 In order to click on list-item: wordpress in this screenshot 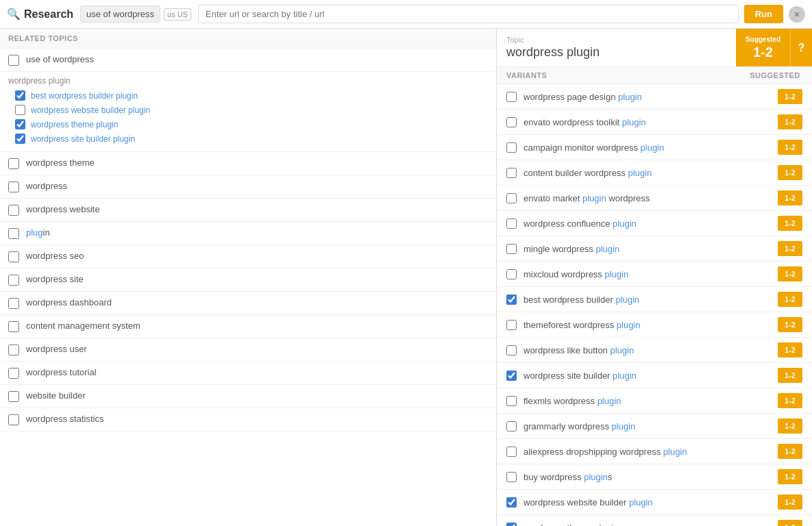, I will do `click(248, 187)`.